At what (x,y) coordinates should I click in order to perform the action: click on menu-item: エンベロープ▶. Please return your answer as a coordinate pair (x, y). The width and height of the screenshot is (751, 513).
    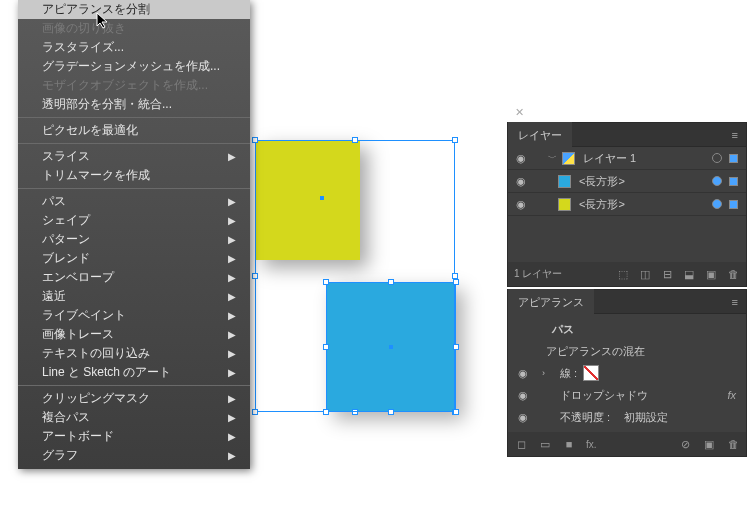
    Looking at the image, I should click on (134, 278).